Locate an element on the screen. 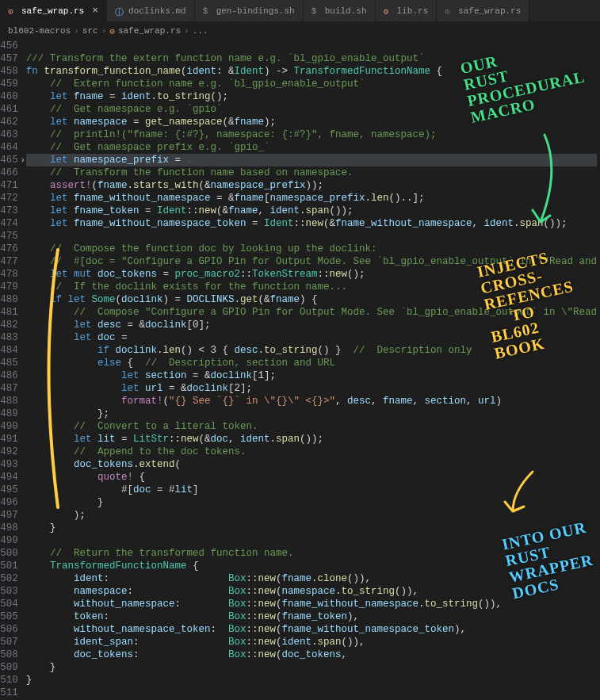 Image resolution: width=600 pixels, height=700 pixels. code-line: // Get namespace e.g. `gpio` is located at coordinates (311, 109).